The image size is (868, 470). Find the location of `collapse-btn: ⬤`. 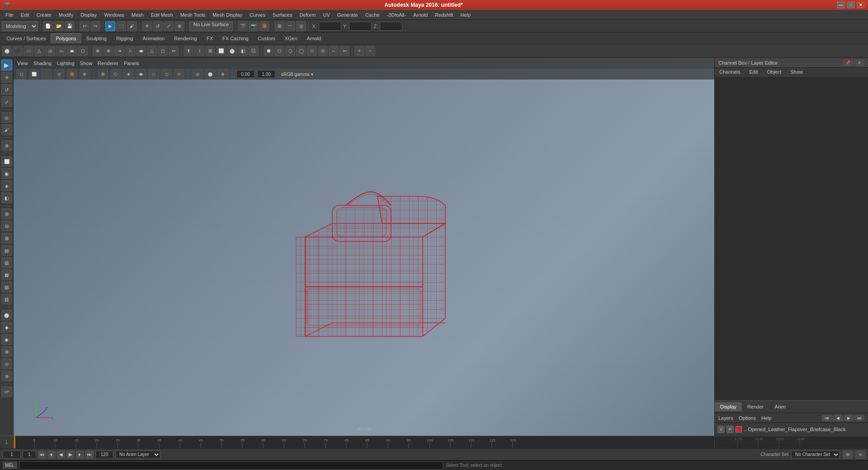

collapse-btn: ⬤ is located at coordinates (232, 51).